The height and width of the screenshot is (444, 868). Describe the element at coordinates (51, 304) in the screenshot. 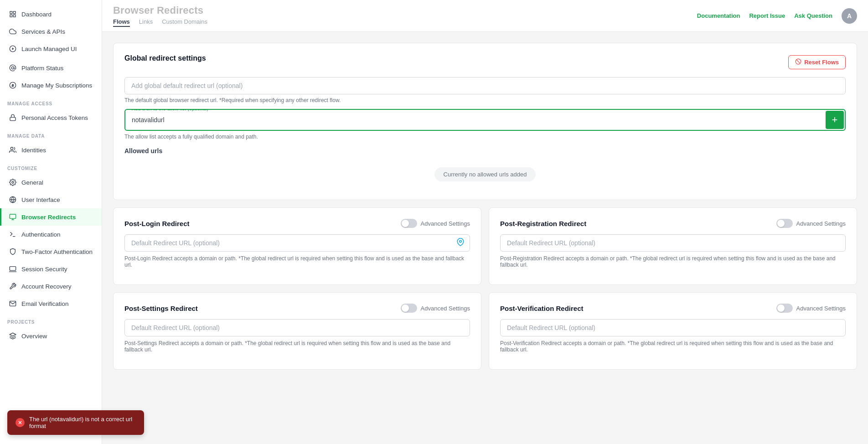

I see `sidebar-item-email-verification: Email Verification` at that location.